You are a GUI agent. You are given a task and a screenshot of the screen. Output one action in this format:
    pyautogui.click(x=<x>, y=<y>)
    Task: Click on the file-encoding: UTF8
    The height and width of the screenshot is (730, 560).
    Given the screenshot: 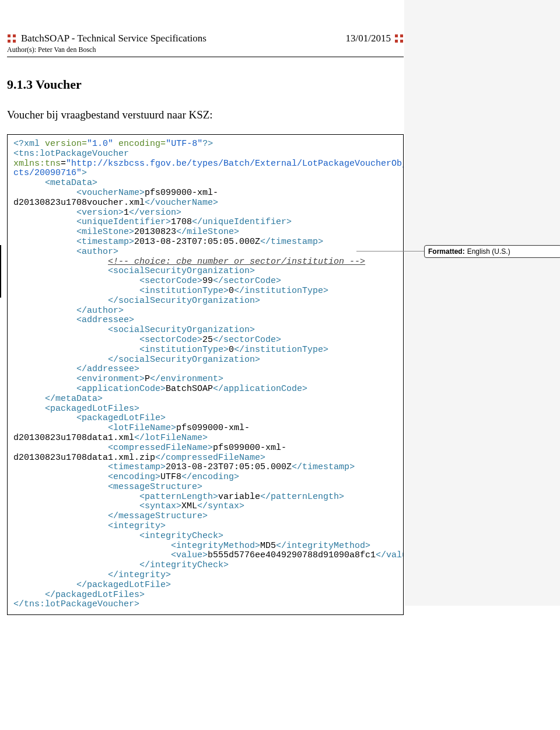 What is the action you would take?
    pyautogui.click(x=171, y=477)
    